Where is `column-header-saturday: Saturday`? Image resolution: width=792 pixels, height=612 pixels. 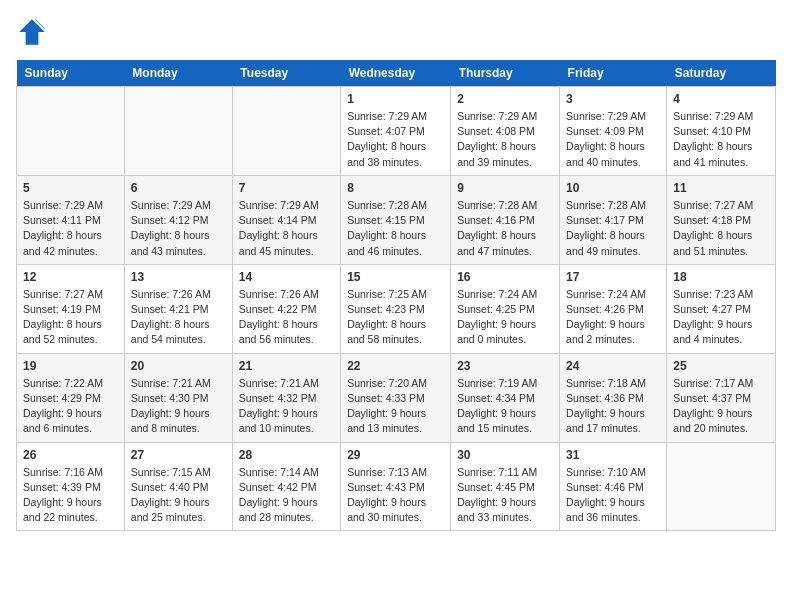
column-header-saturday: Saturday is located at coordinates (722, 74).